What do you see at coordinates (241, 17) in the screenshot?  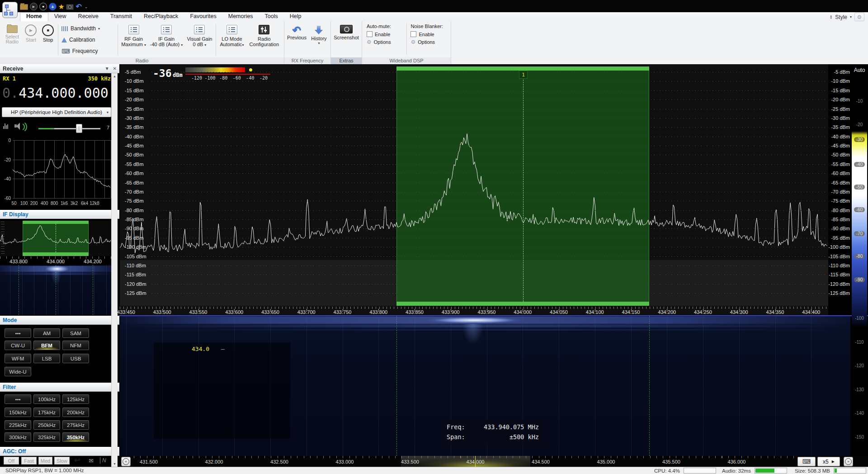 I see `menu-tab-memories: Memories` at bounding box center [241, 17].